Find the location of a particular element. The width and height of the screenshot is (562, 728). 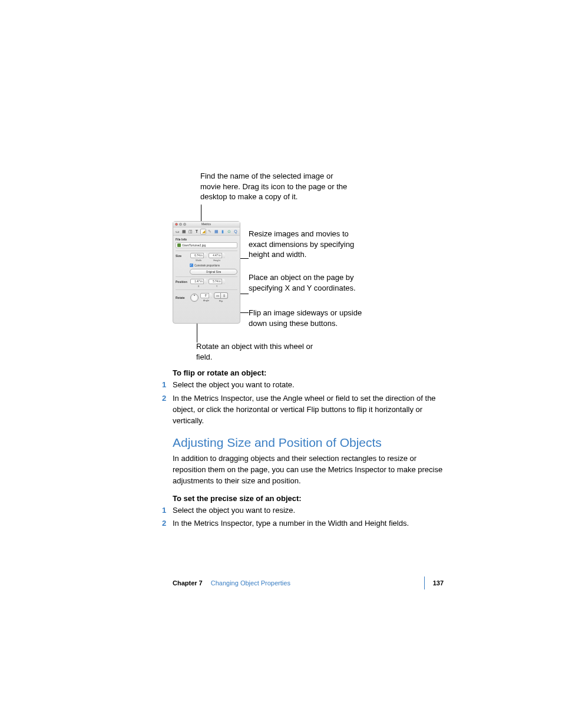

height-value: 4.47 in is located at coordinates (217, 256).